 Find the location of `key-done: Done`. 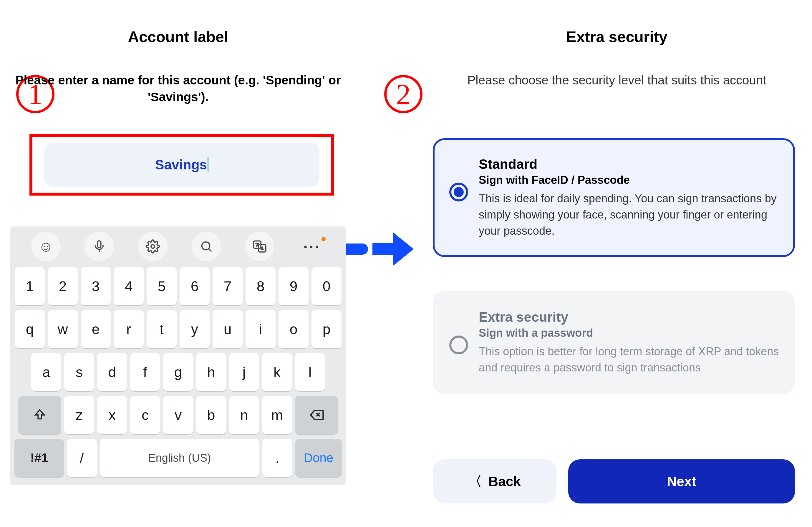

key-done: Done is located at coordinates (319, 458).